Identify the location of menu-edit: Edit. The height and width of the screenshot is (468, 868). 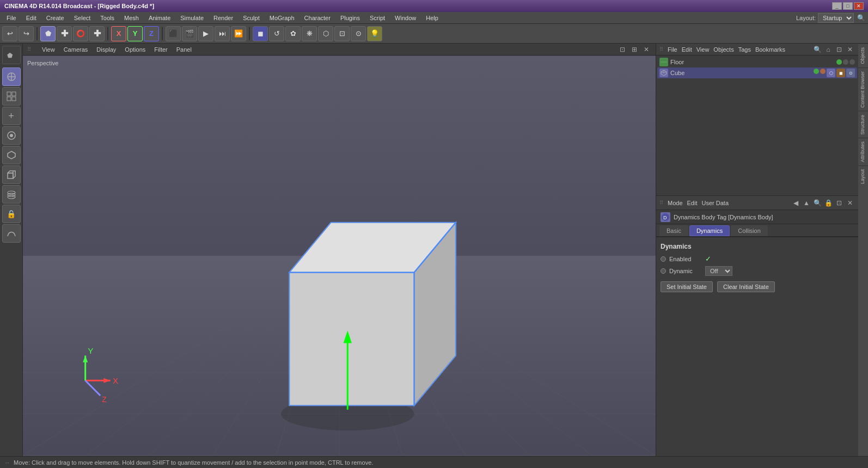
(32, 18).